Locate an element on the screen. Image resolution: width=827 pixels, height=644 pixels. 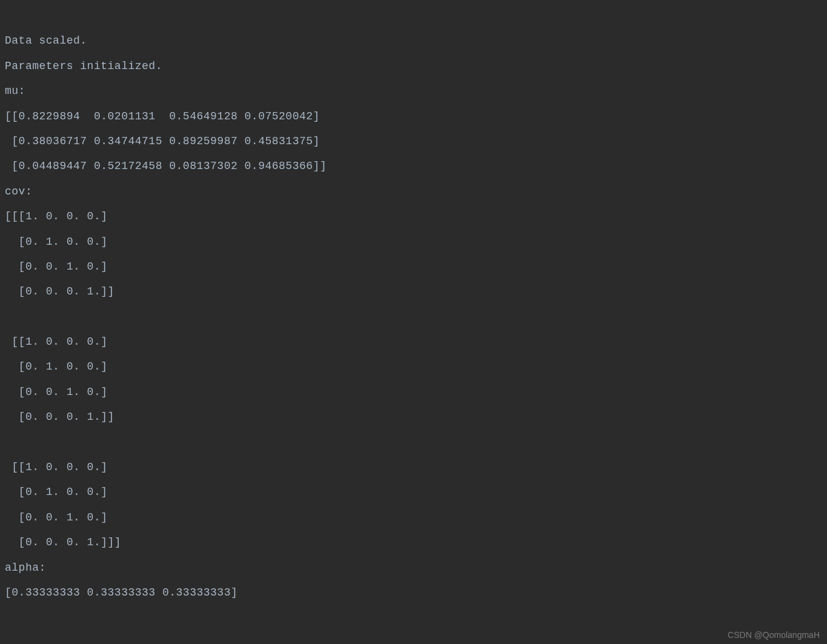
console-line: Data scaled. is located at coordinates (46, 41).